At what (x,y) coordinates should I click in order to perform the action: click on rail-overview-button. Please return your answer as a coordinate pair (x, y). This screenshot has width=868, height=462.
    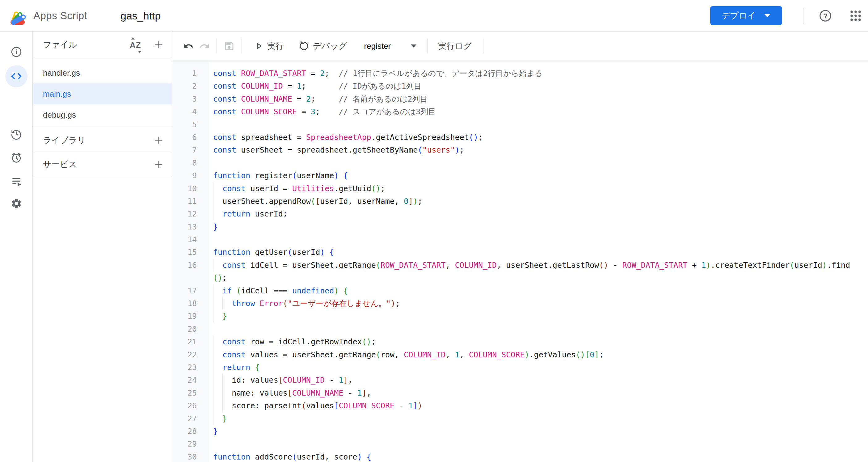
    Looking at the image, I should click on (16, 52).